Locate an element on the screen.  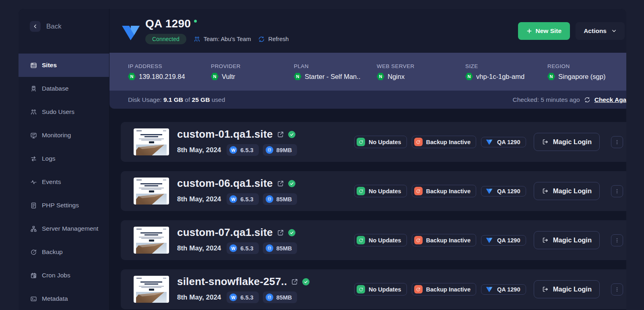
sidebar-item-label: PHP Settings is located at coordinates (60, 205).